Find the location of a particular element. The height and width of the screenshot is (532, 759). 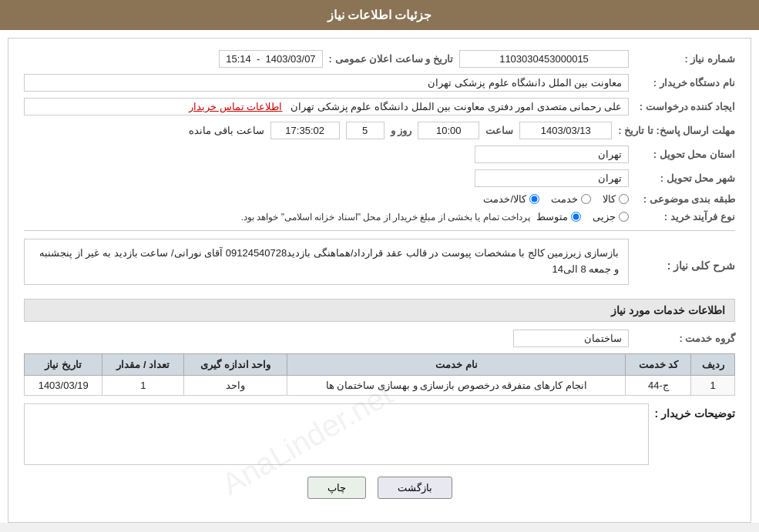

process-partial-radio is located at coordinates (624, 217).